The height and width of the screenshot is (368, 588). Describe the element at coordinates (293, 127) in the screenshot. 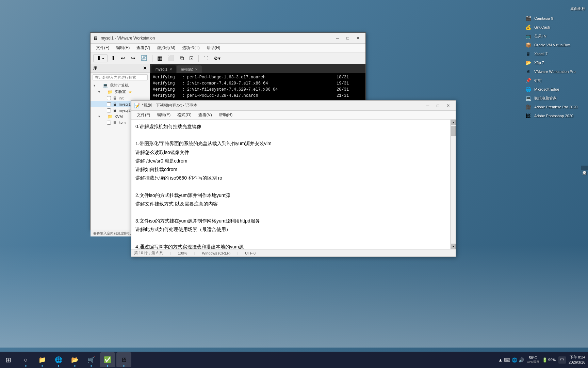

I see `notepad-line: 0.讲解虚拟机如何挂载光盘镜像` at that location.